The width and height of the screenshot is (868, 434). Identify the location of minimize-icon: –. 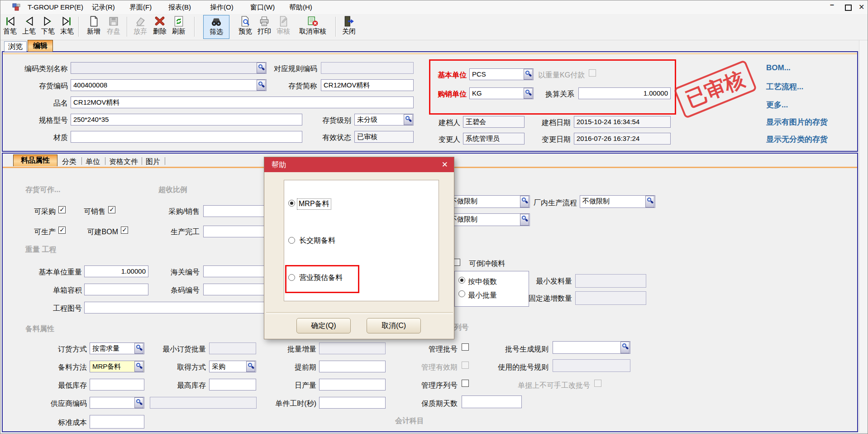
(832, 5).